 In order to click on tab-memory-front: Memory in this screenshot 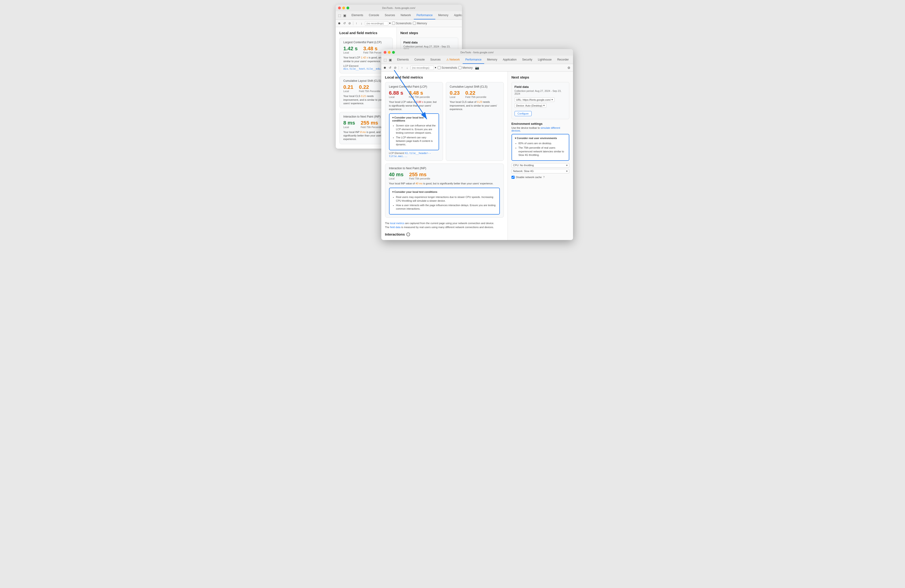, I will do `click(492, 60)`.